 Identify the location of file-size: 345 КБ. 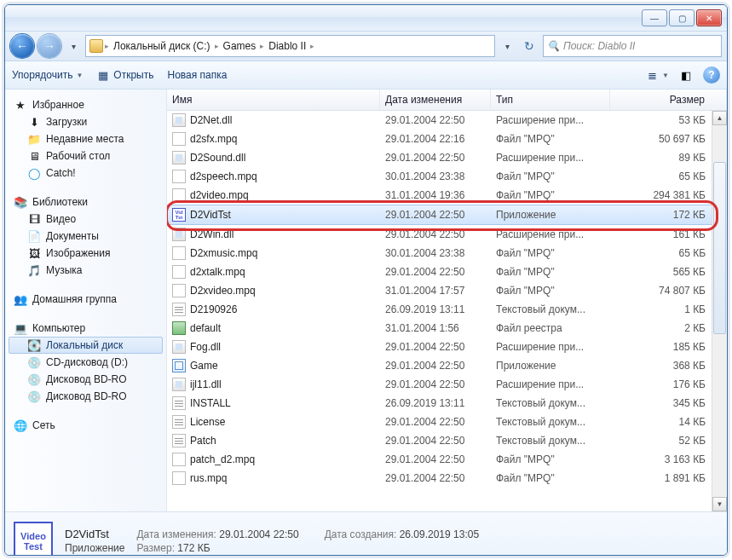
(668, 403).